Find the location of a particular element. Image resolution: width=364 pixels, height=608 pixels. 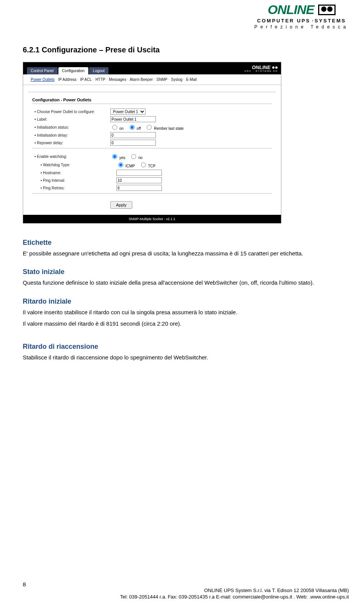

field-init-status: on off Rember last state is located at coordinates (149, 127).